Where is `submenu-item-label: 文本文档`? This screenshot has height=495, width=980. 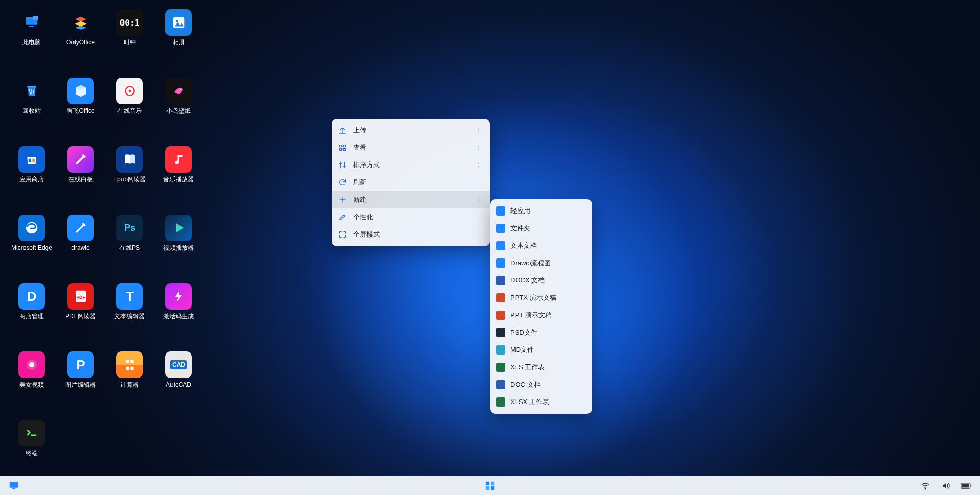 submenu-item-label: 文本文档 is located at coordinates (524, 246).